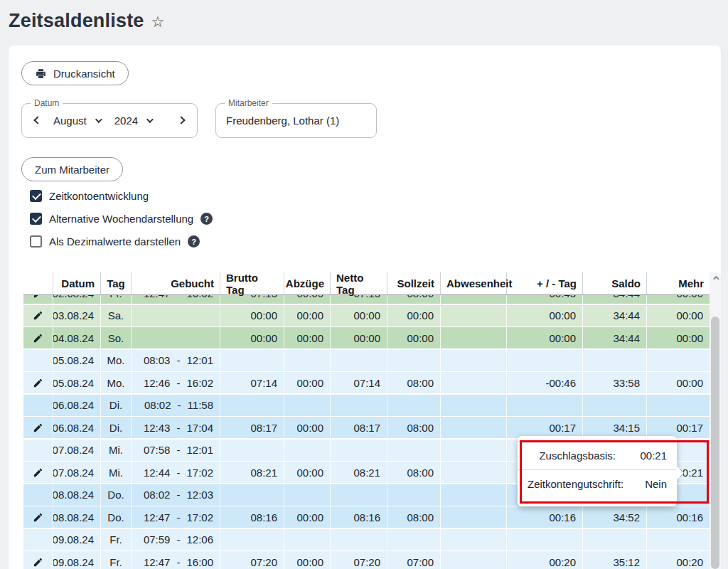 The image size is (728, 569). I want to click on cell-date: 09.08.24, so click(77, 560).